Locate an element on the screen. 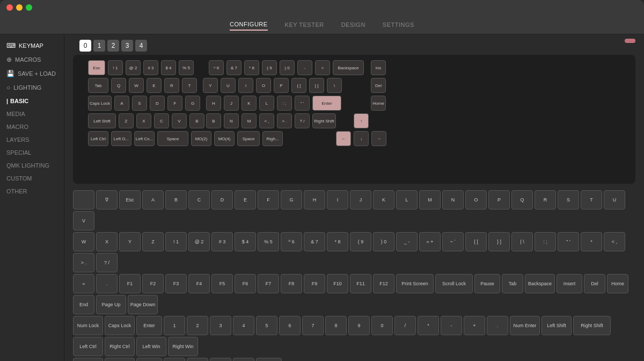 Image resolution: width=644 pixels, height=361 pixels. grid-key: R is located at coordinates (545, 200).